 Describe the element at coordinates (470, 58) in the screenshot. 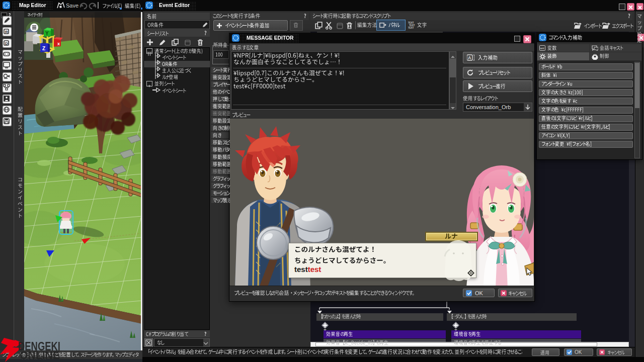

I see `svg-text: A` at that location.